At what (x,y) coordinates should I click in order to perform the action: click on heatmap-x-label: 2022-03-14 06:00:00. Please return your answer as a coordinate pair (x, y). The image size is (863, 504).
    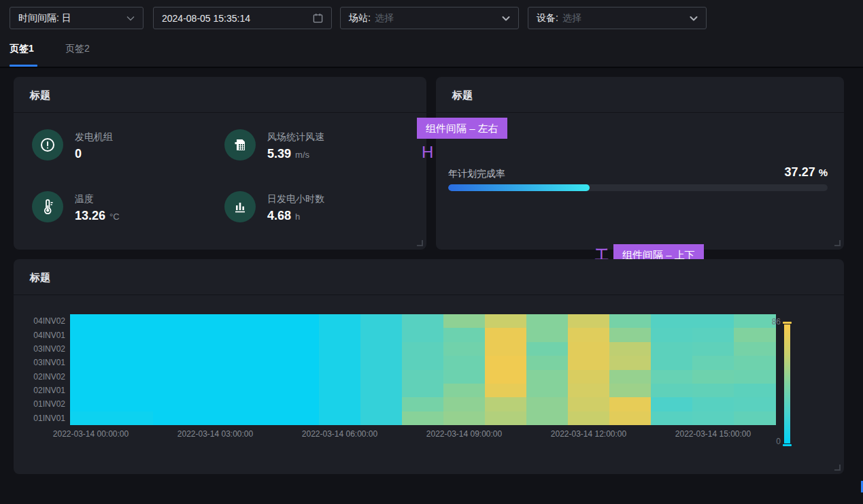
    Looking at the image, I should click on (340, 434).